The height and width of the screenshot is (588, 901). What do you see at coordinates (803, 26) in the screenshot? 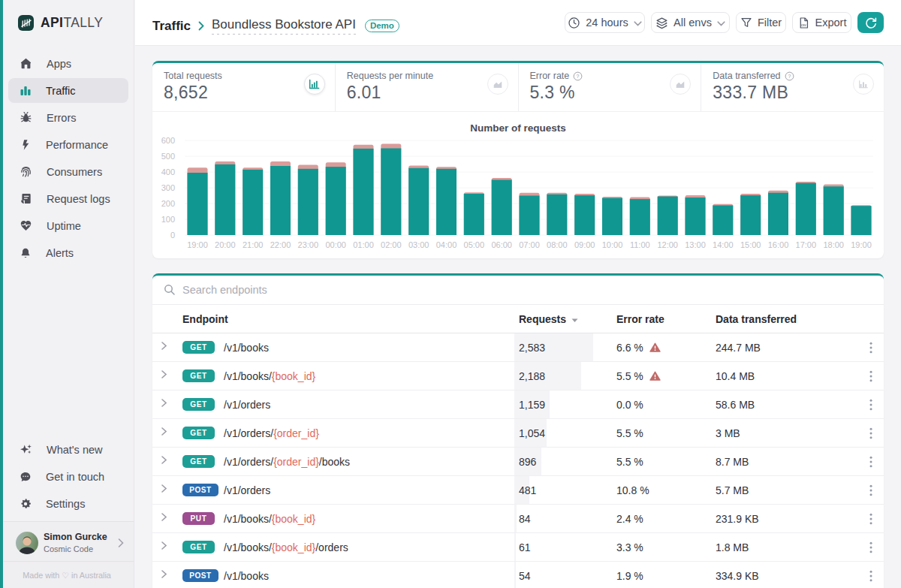
I see `svg-text: csv` at bounding box center [803, 26].